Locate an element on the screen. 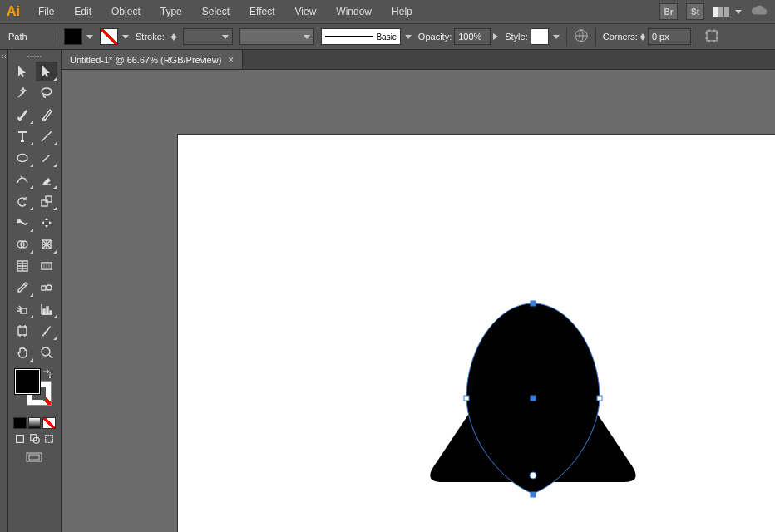  menu-file: File is located at coordinates (47, 12).